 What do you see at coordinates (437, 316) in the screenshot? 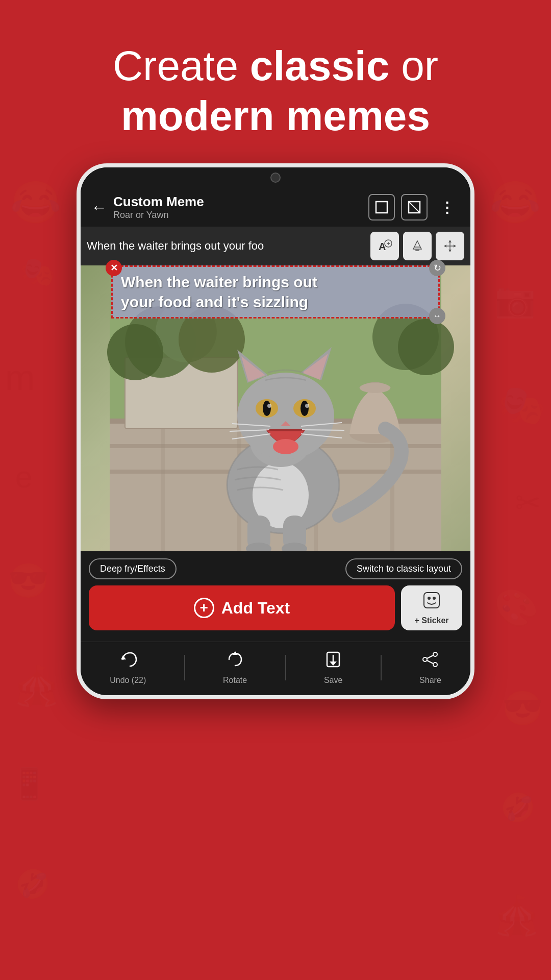
I see `text-resize-handle: ↔` at bounding box center [437, 316].